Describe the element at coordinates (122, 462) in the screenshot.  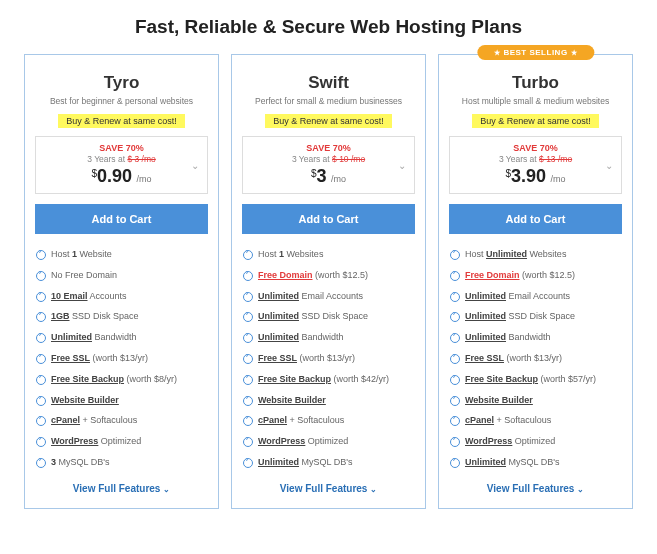
I see `feature-item: 3 MySQL DB's` at that location.